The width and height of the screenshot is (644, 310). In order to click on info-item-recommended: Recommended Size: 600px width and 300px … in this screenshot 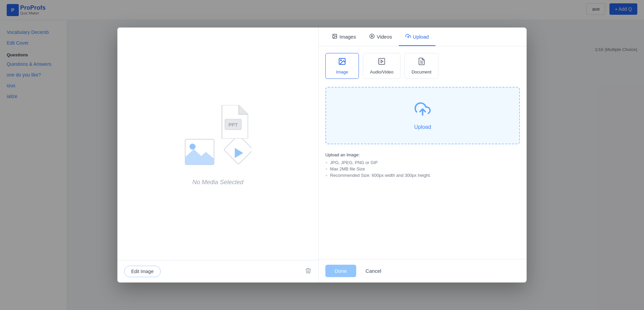, I will do `click(423, 175)`.